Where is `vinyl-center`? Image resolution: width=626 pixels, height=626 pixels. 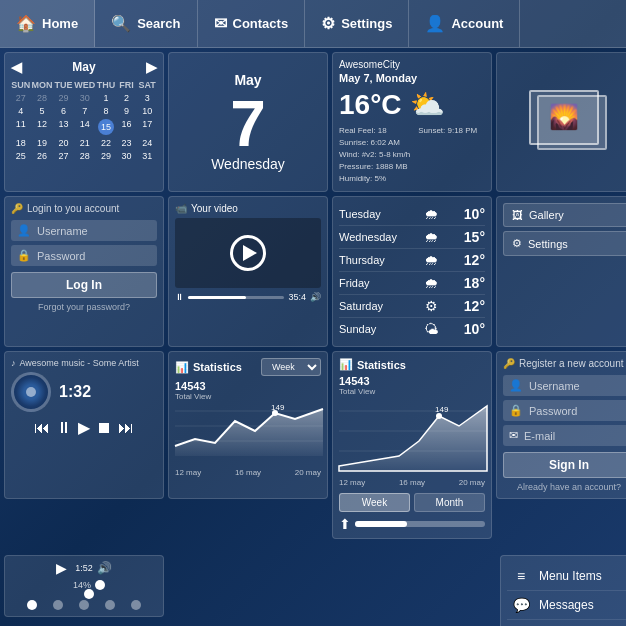 vinyl-center is located at coordinates (31, 392).